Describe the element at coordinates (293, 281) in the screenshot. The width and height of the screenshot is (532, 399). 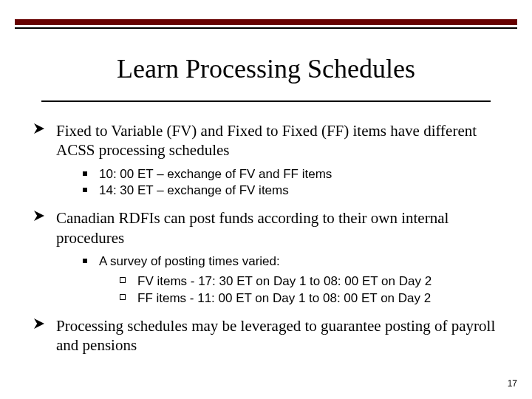
I see `sub-item: A survey of posting times varied: FV ite…` at that location.